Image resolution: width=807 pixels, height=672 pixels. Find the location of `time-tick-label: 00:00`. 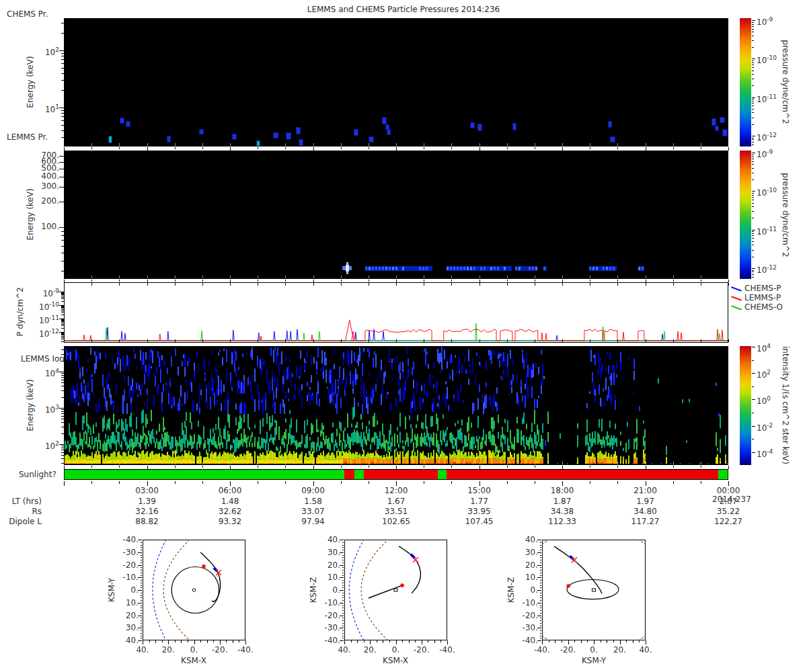

time-tick-label: 00:00 is located at coordinates (728, 491).